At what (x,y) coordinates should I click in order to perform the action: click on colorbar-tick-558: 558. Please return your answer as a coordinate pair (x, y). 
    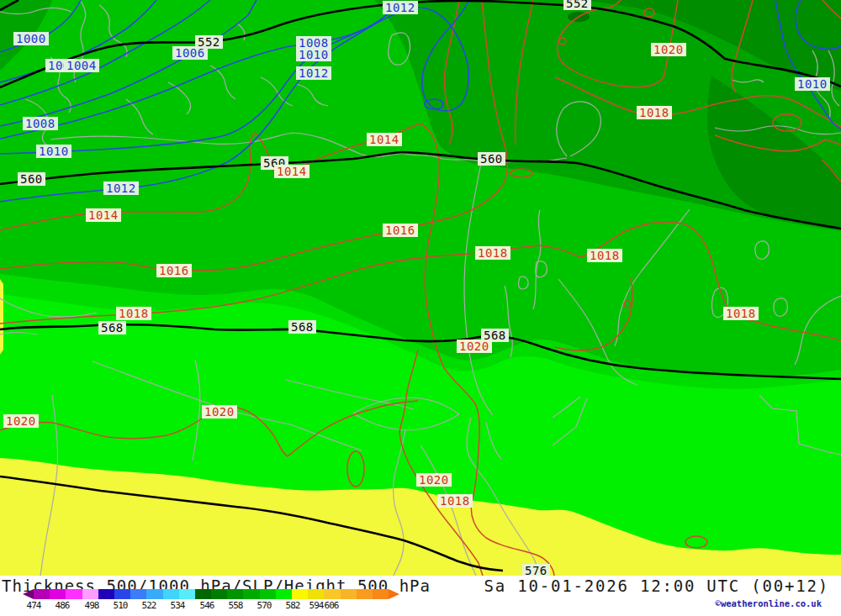
    Looking at the image, I should click on (235, 605).